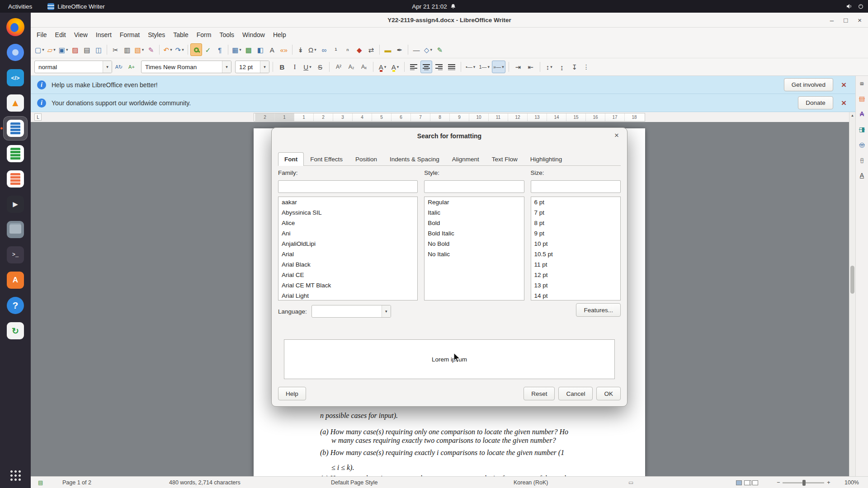 The width and height of the screenshot is (868, 488). What do you see at coordinates (156, 35) in the screenshot?
I see `menu-item: Styles` at bounding box center [156, 35].